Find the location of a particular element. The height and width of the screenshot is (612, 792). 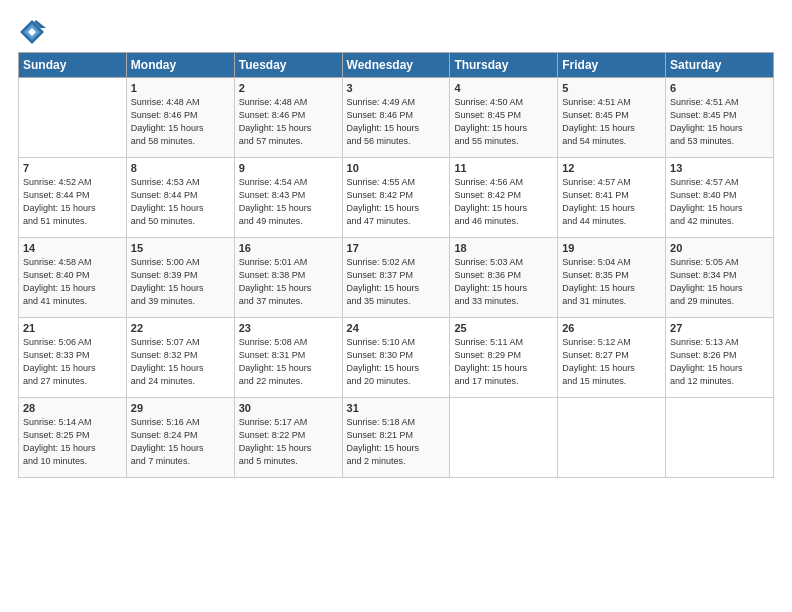

day-info: Sunrise: 4:57 AM Sunset: 8:40 PM Dayligh… is located at coordinates (720, 202).